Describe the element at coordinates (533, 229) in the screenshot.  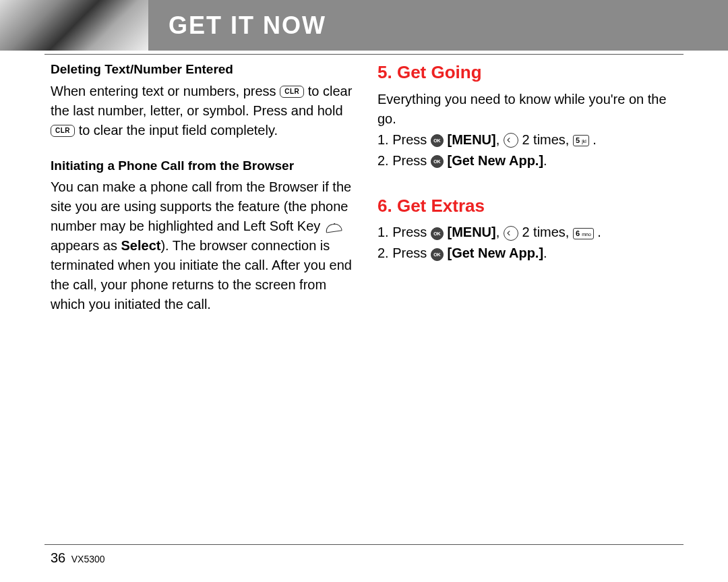
I see `section-get-extras: 6. Get Extras 1. Press OK [MENU], 2 time…` at that location.